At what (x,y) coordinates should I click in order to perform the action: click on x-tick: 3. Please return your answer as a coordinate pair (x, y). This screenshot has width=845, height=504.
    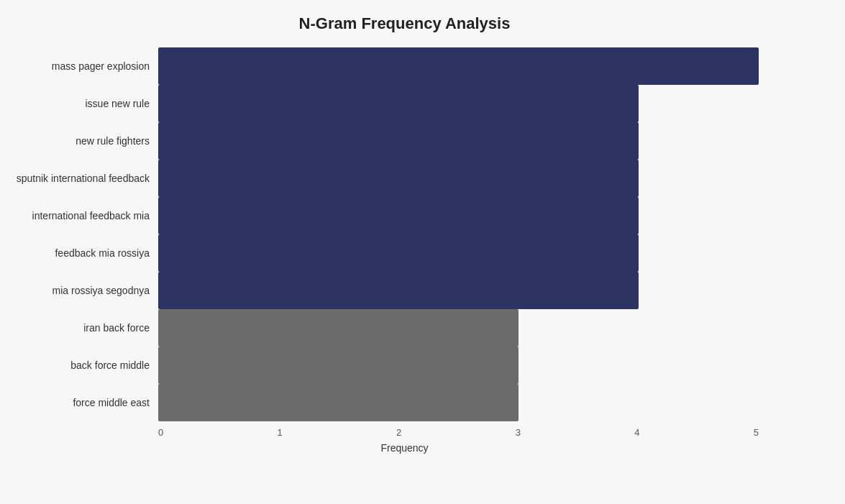
    Looking at the image, I should click on (518, 433).